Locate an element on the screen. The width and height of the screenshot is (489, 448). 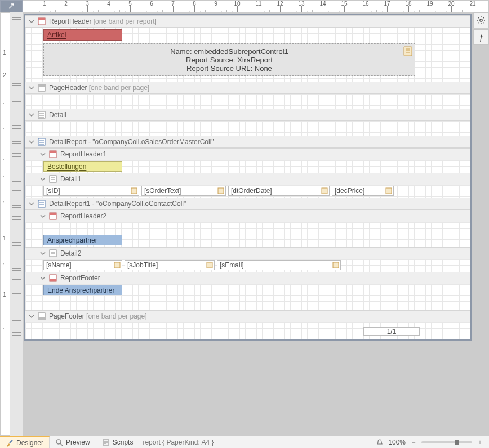
zoom-in-button: + is located at coordinates (480, 442).